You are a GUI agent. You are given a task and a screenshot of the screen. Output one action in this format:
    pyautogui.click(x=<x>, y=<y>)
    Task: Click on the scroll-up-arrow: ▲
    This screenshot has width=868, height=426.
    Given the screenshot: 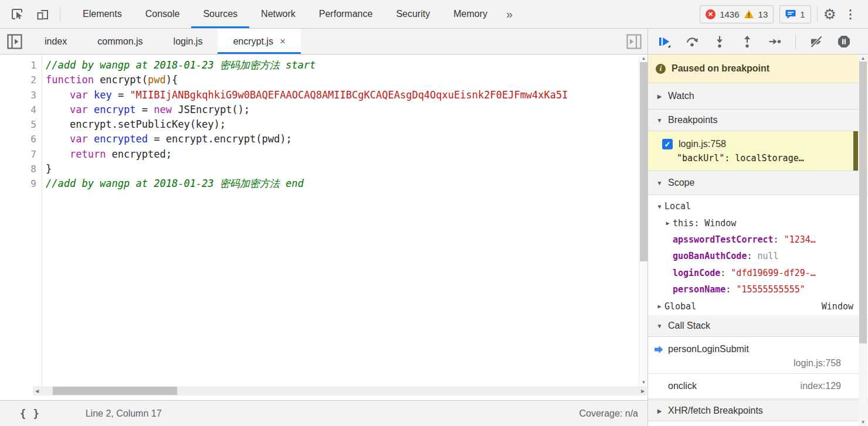 What is the action you would take?
    pyautogui.click(x=643, y=59)
    